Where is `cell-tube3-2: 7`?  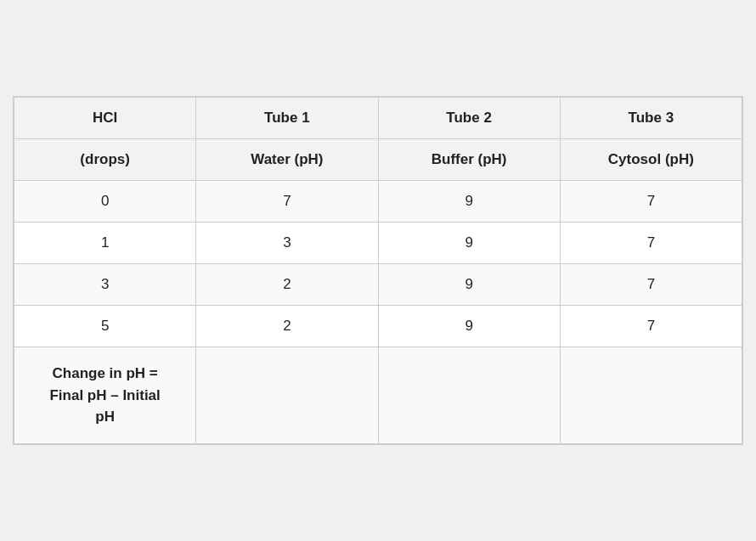
cell-tube3-2: 7 is located at coordinates (651, 285).